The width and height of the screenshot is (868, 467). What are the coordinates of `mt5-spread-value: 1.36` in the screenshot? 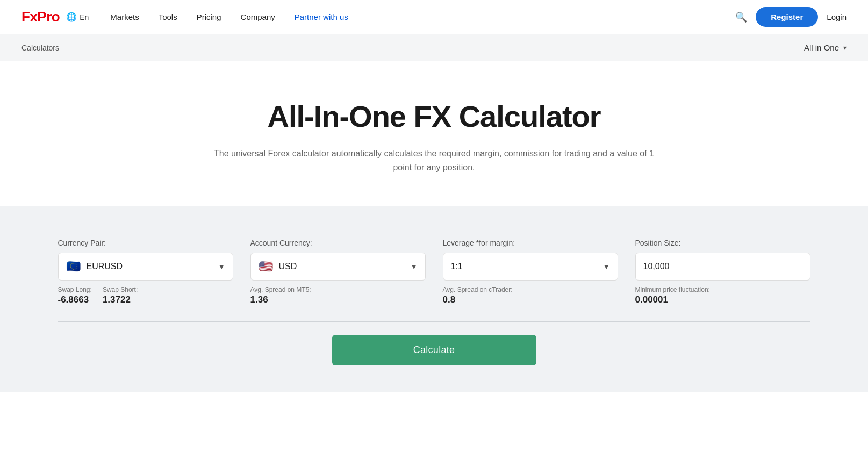 It's located at (338, 300).